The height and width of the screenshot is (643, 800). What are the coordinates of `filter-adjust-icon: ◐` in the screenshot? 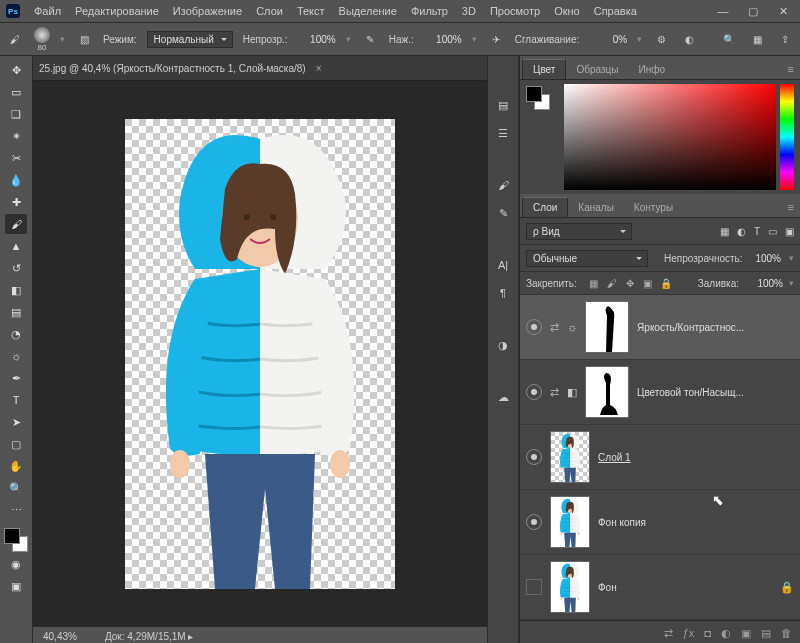 It's located at (742, 232).